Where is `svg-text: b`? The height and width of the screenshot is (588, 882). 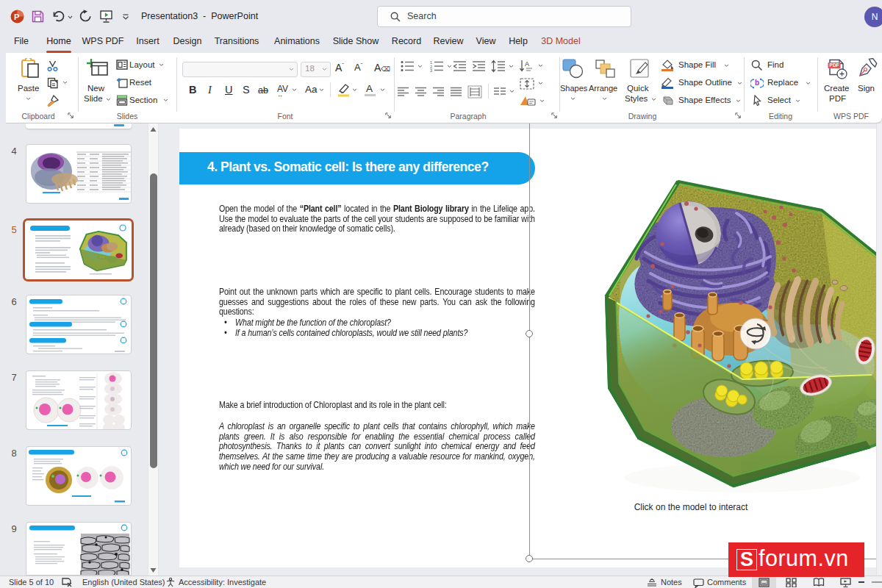
svg-text: b is located at coordinates (757, 82).